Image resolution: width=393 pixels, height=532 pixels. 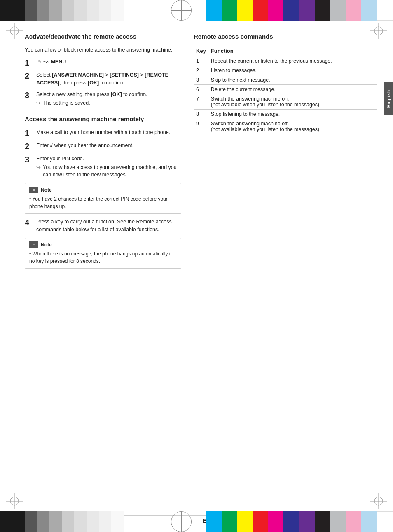 What do you see at coordinates (68, 10) in the screenshot?
I see `cb-llt` at bounding box center [68, 10].